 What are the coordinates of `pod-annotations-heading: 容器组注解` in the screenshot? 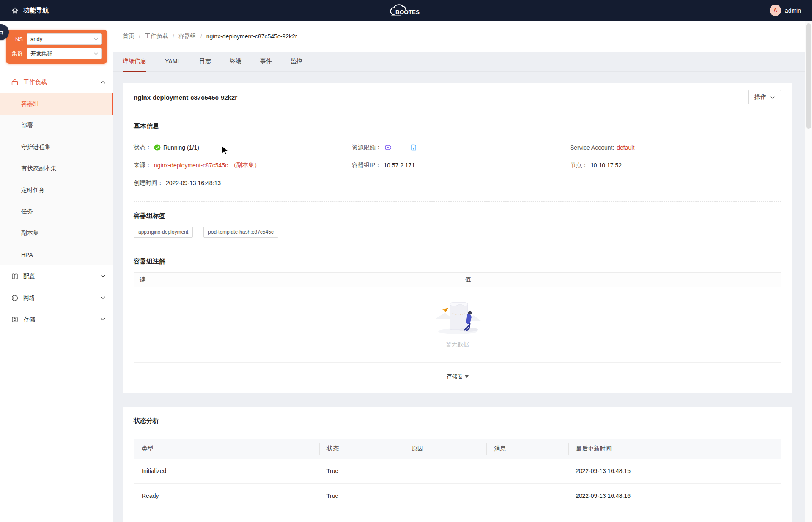 It's located at (458, 261).